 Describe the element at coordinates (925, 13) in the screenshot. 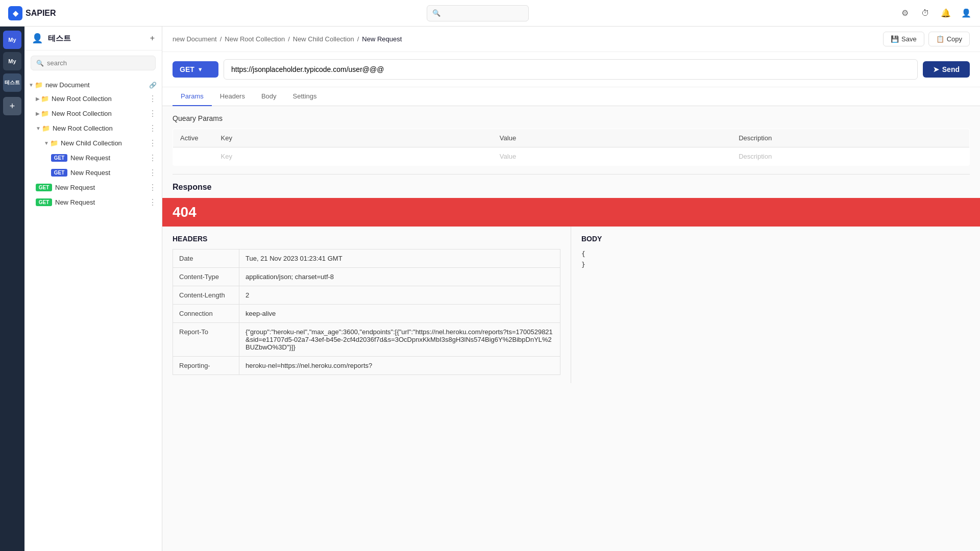

I see `history-icon: ⏱` at that location.